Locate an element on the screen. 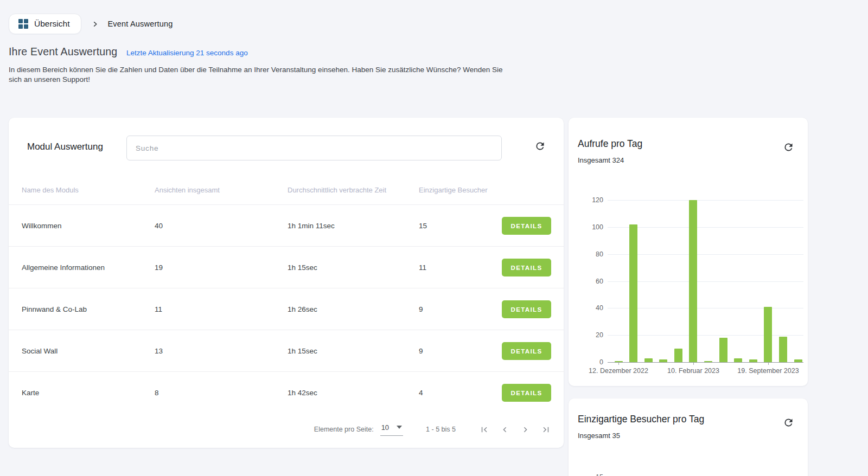 This screenshot has height=476, width=868. items-per-page-label: Elemente pro Seite: is located at coordinates (344, 429).